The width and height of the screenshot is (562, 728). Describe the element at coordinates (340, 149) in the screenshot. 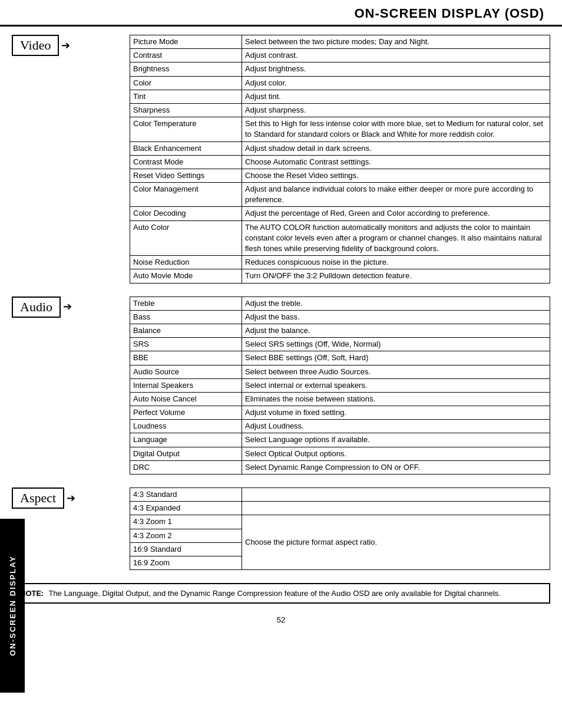

I see `table-row: Black EnhancementAdjust shadow detail in…` at that location.